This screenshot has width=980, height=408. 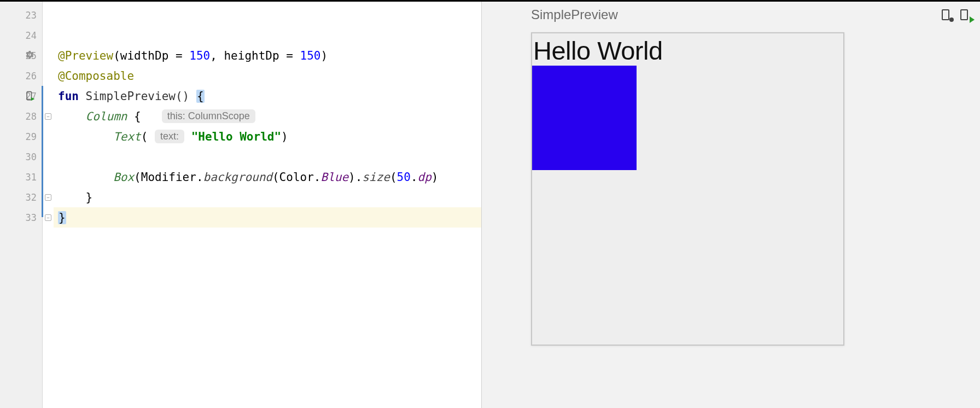 What do you see at coordinates (267, 137) in the screenshot?
I see `code-line: Text( text: "Hello World")` at bounding box center [267, 137].